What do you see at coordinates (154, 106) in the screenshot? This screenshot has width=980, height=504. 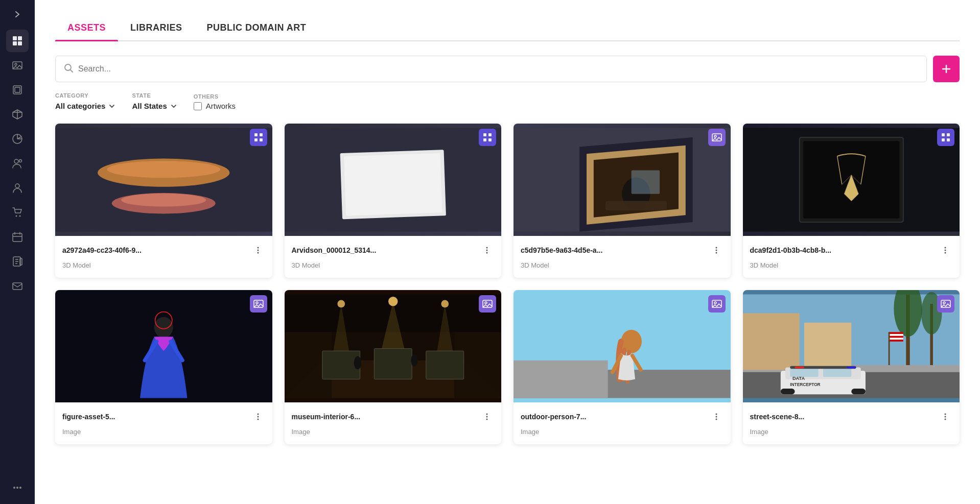 I see `state-filter-select: All States` at bounding box center [154, 106].